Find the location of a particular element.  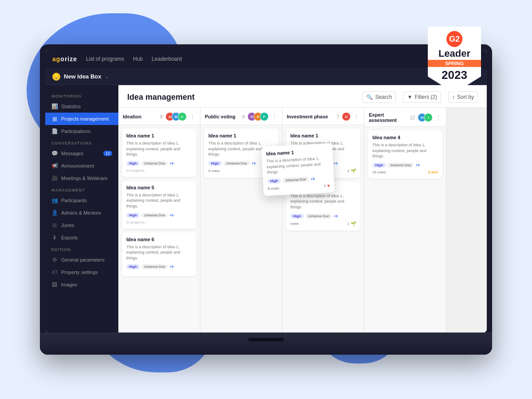

card-footer: In progress... is located at coordinates (159, 170).